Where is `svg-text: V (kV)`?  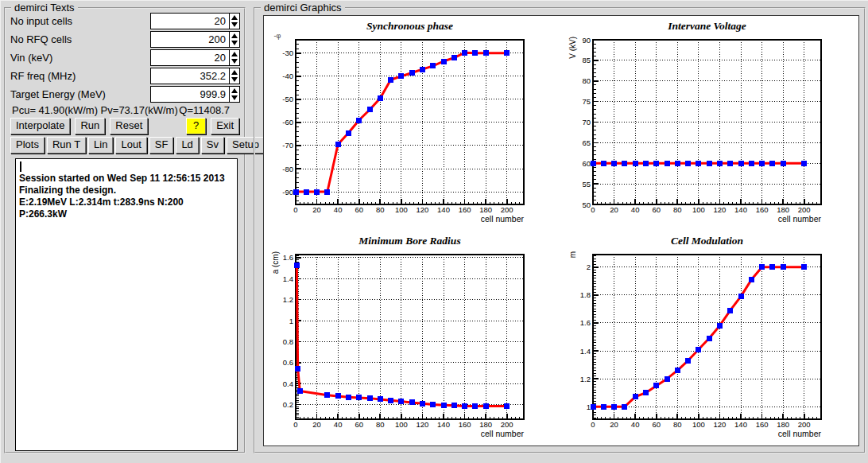
svg-text: V (kV) is located at coordinates (572, 48).